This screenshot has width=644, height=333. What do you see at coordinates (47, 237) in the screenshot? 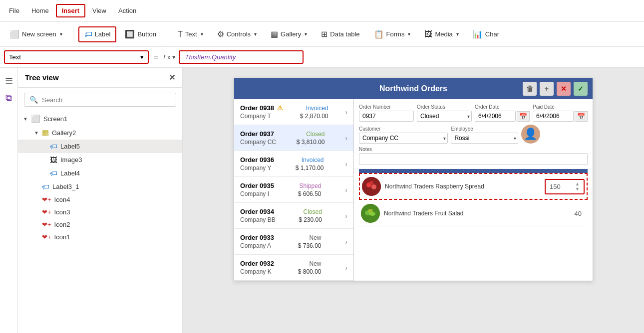
I see `icon-tree-icon-1: ❤+` at bounding box center [47, 237].